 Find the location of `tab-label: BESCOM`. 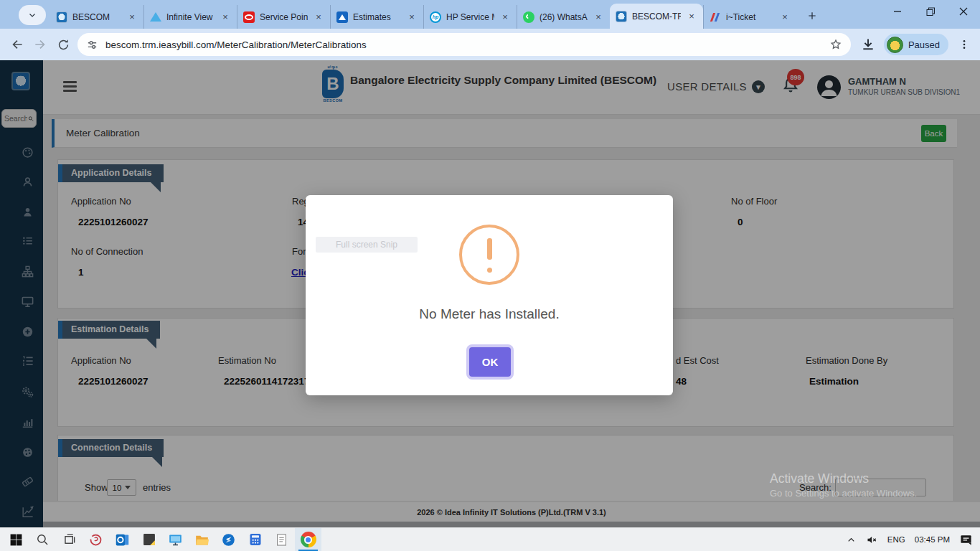

tab-label: BESCOM is located at coordinates (97, 17).